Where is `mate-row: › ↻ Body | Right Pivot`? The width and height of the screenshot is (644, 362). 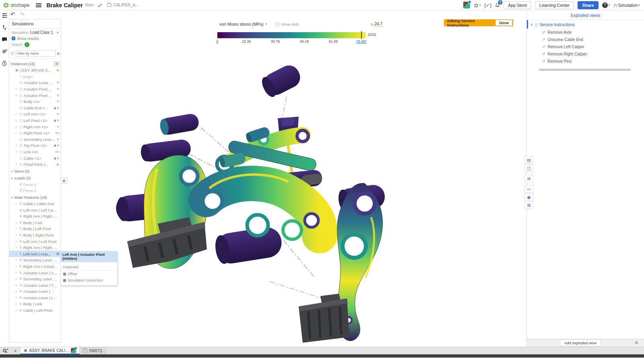
mate-row: › ↻ Body | Right Pivot is located at coordinates (35, 235).